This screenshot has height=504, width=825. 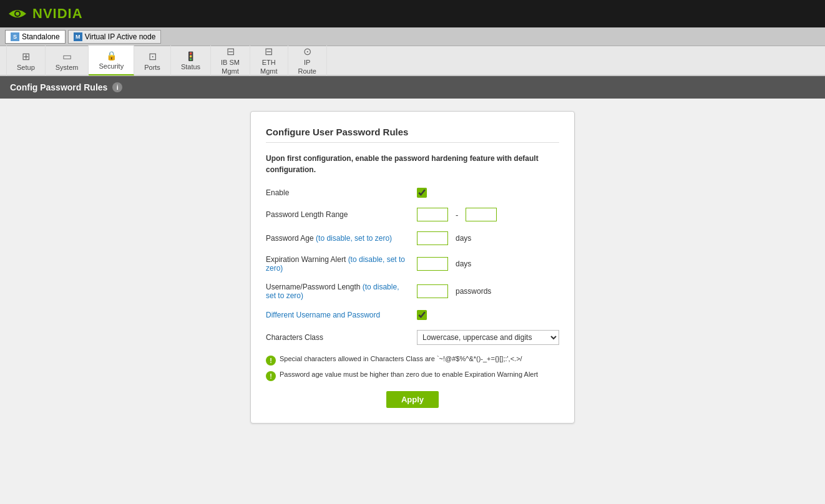 I want to click on standalone-label: Standalone, so click(x=41, y=37).